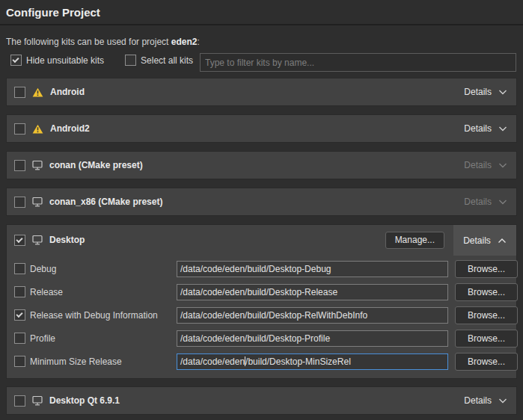 Image resolution: width=523 pixels, height=420 pixels. I want to click on kit-name: conan_x86 (CMake preset), so click(106, 202).